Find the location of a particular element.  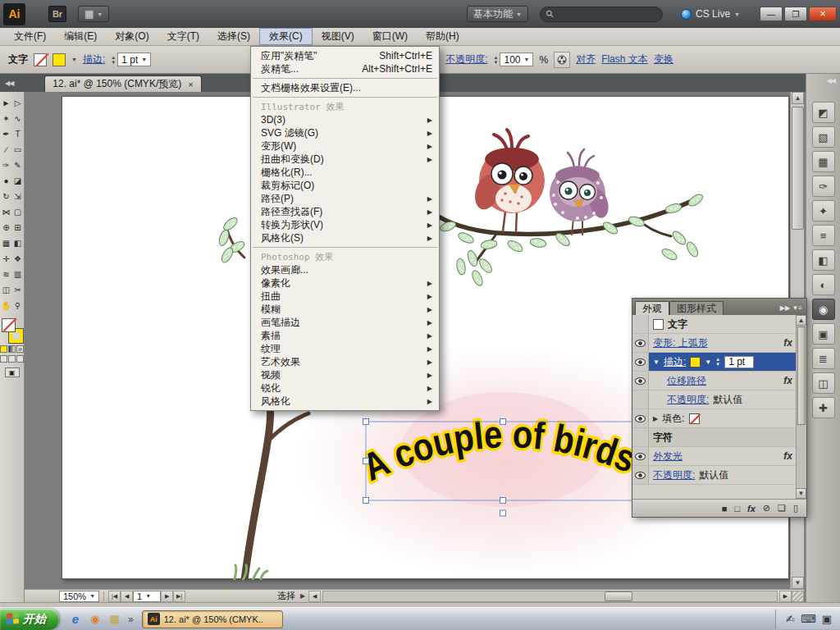

menu-item-texture: 纹理▶ is located at coordinates (345, 349).